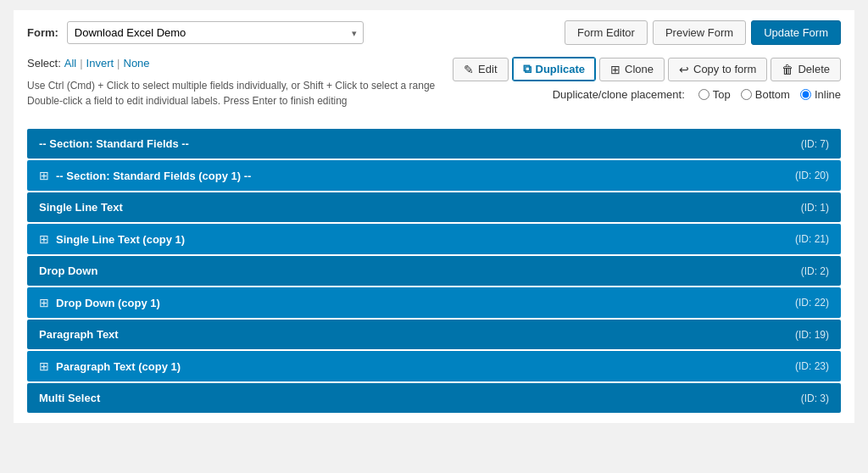 The image size is (868, 473). I want to click on form-row: Form: Download Excel Demo ▾ Form Editor …, so click(434, 32).